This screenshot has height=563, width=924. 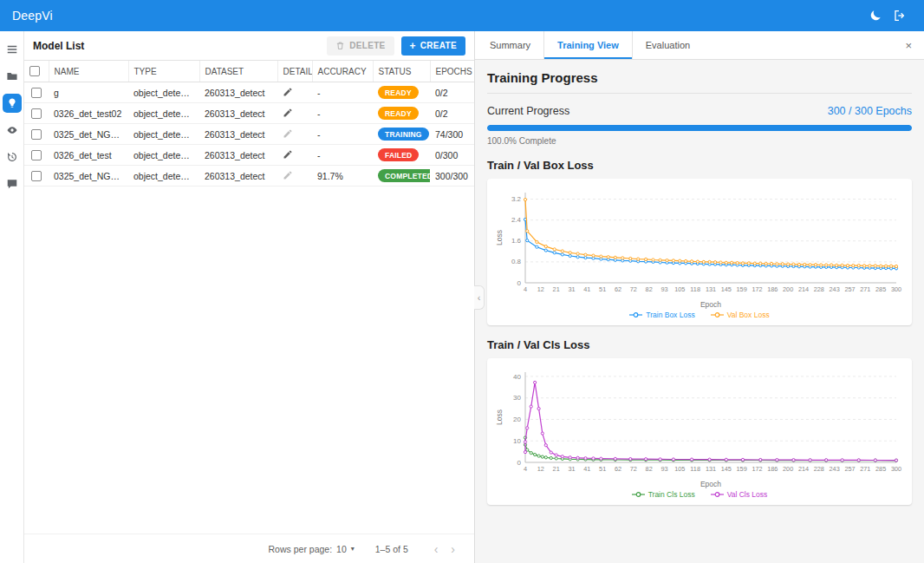 What do you see at coordinates (510, 45) in the screenshot?
I see `tab-summary: Summary` at bounding box center [510, 45].